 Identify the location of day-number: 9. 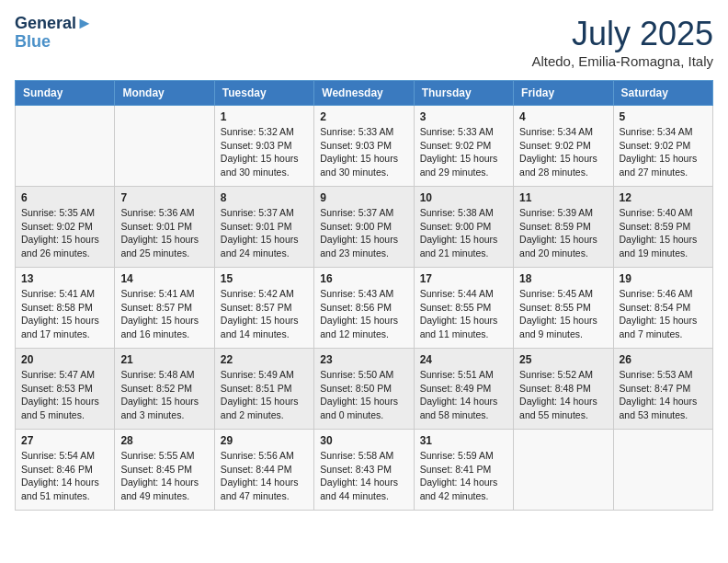
(364, 198).